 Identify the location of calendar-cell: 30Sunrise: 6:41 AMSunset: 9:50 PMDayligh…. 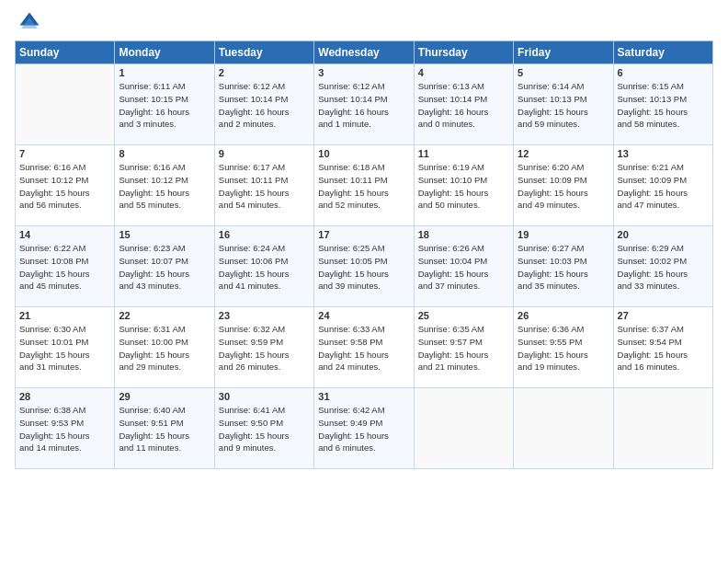
(264, 429).